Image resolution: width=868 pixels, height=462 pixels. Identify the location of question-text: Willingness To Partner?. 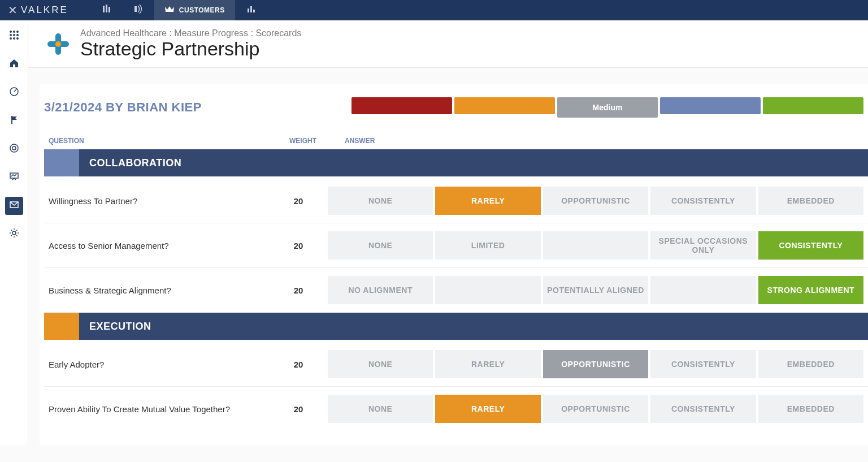
(160, 201).